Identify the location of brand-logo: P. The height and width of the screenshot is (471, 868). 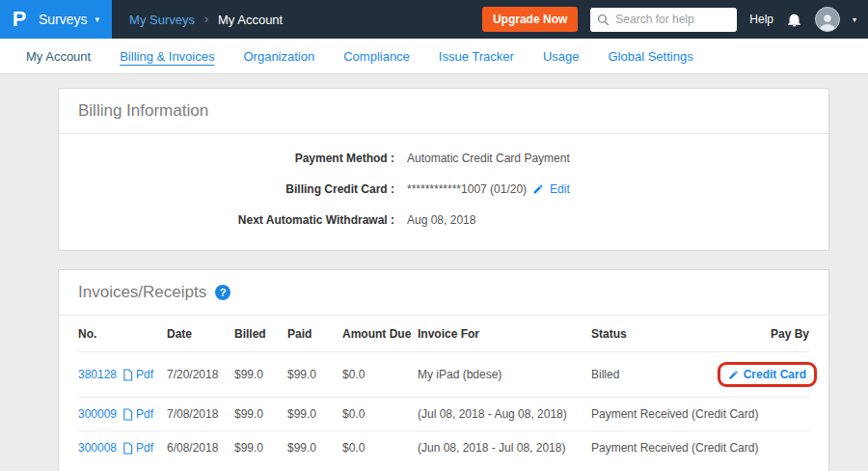
(19, 19).